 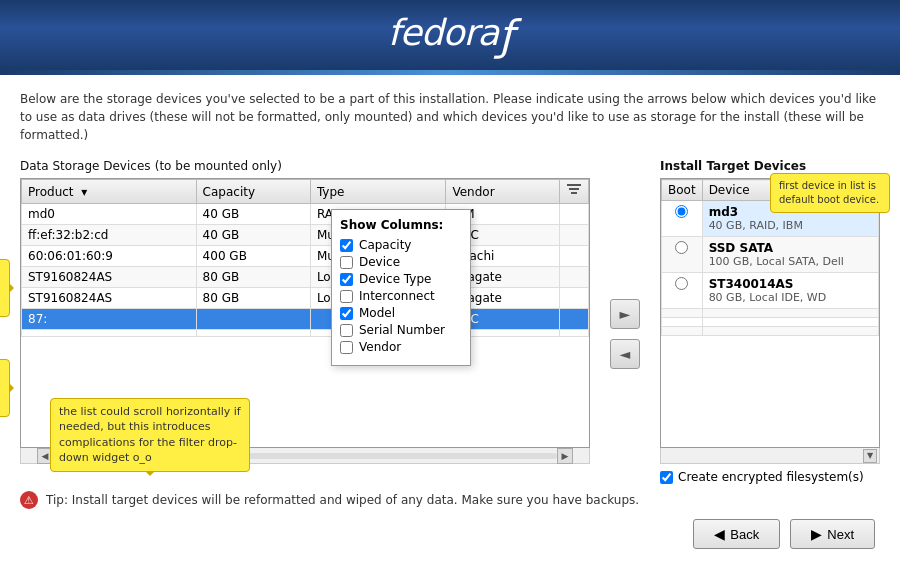 I want to click on cell-product: md0, so click(x=110, y=214).